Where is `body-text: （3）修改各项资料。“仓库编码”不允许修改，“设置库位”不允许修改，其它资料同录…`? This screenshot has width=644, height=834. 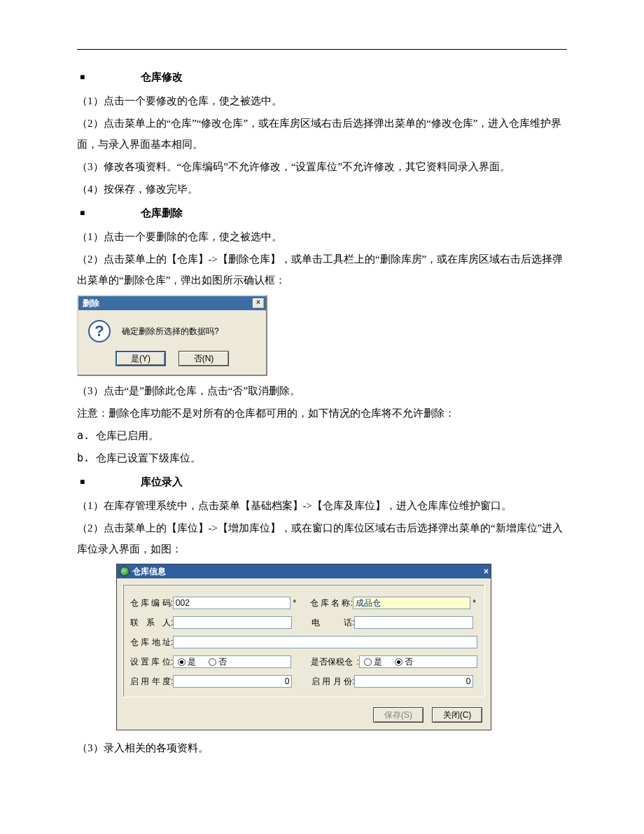
body-text: （3）修改各项资料。“仓库编码”不允许修改，“设置库位”不允许修改，其它资料同录… is located at coordinates (322, 167).